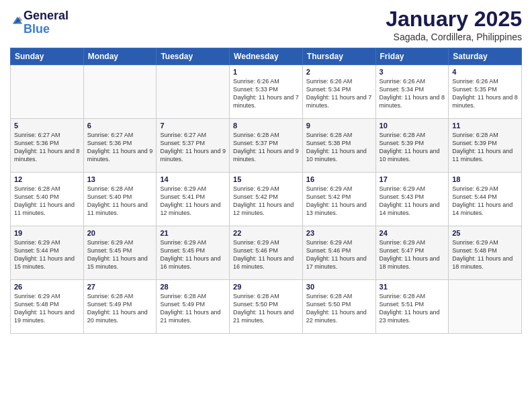 Image resolution: width=532 pixels, height=411 pixels. I want to click on day-cell: 24Sunrise: 6:29 AM Sunset: 5:47 PM Dayli…, so click(412, 253).